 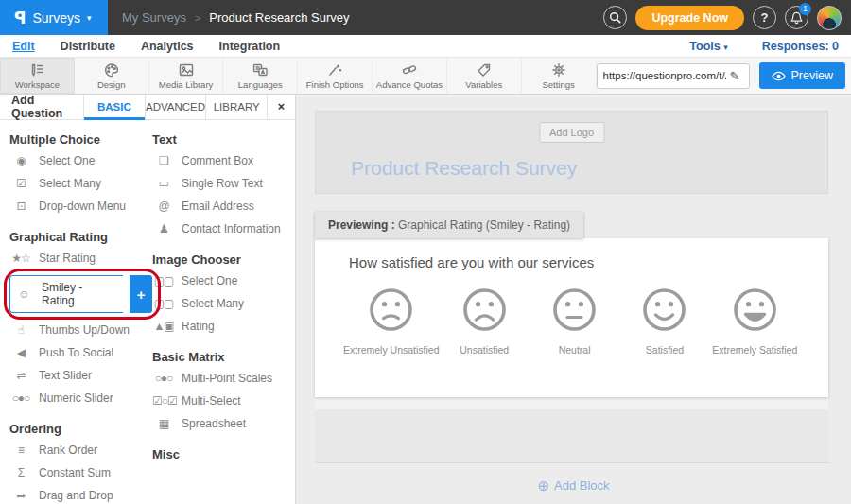 What do you see at coordinates (755, 322) in the screenshot?
I see `smiley-option-extremely-satisfied: Extremely Satisfied` at bounding box center [755, 322].